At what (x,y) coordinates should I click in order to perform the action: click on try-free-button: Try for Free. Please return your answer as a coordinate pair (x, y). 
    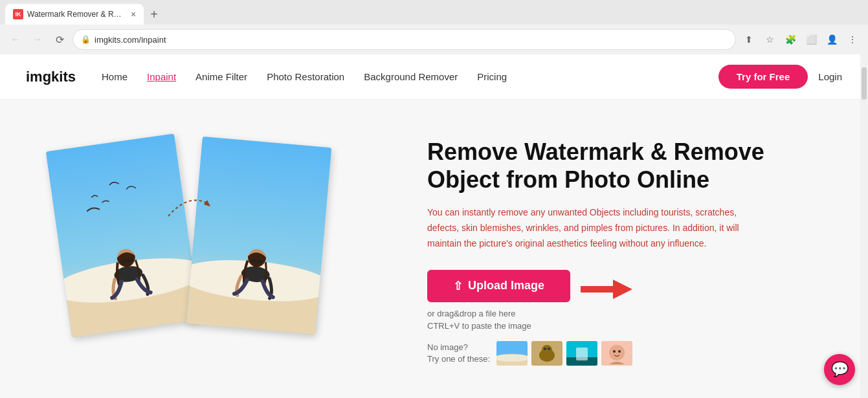
    Looking at the image, I should click on (764, 76).